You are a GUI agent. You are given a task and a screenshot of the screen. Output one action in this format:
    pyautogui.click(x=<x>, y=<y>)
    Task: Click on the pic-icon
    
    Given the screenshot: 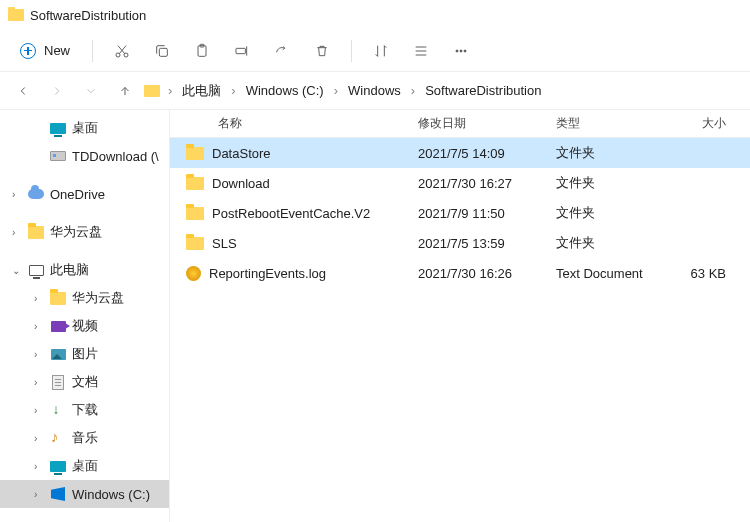 What is the action you would take?
    pyautogui.click(x=58, y=354)
    